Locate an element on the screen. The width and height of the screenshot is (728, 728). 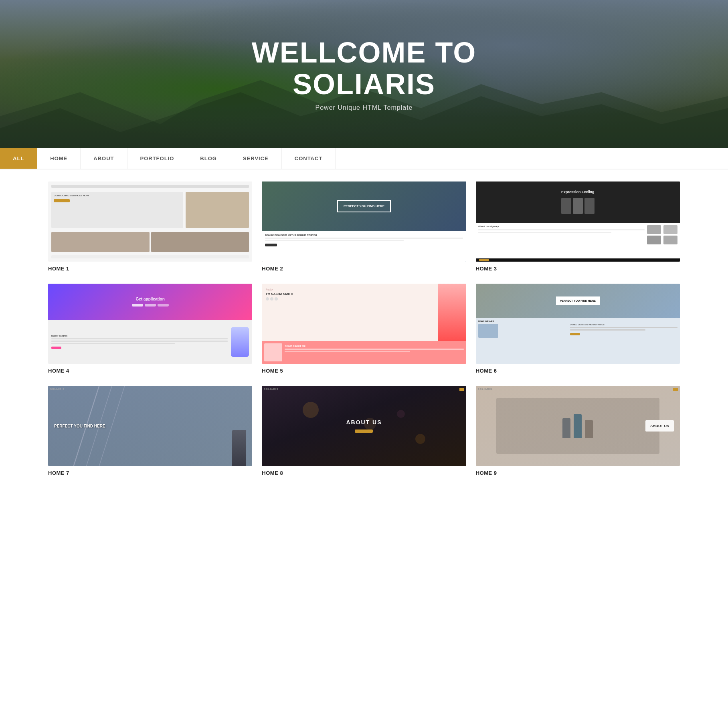
thumb-home3-heading: Expression Feeling is located at coordinates (578, 192).